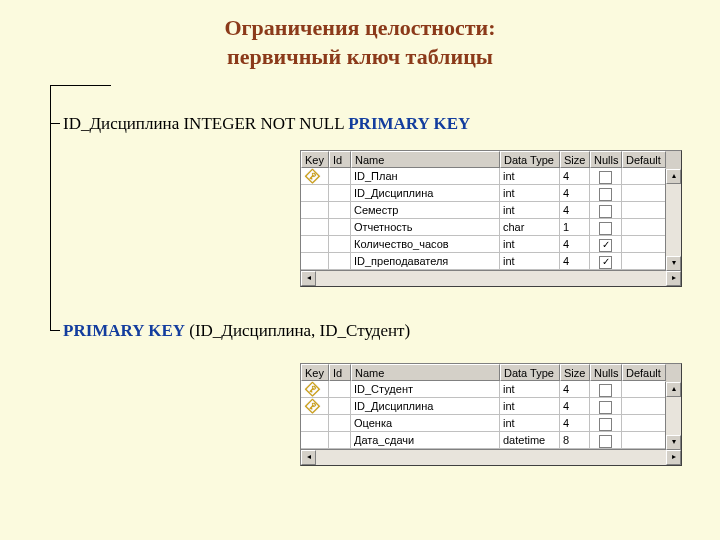 The image size is (720, 540). Describe the element at coordinates (264, 124) in the screenshot. I see `sql-type: INTEGER NOT NULL` at that location.